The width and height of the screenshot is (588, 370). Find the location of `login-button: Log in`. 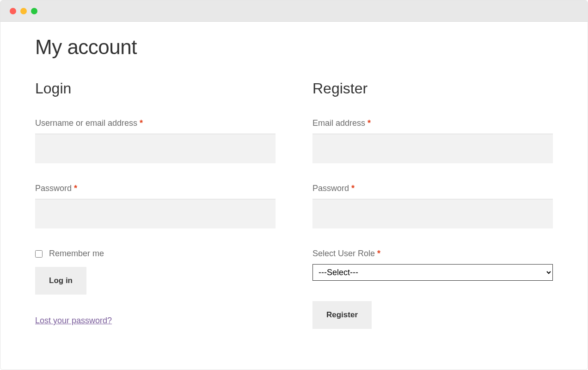

login-button: Log in is located at coordinates (61, 281).